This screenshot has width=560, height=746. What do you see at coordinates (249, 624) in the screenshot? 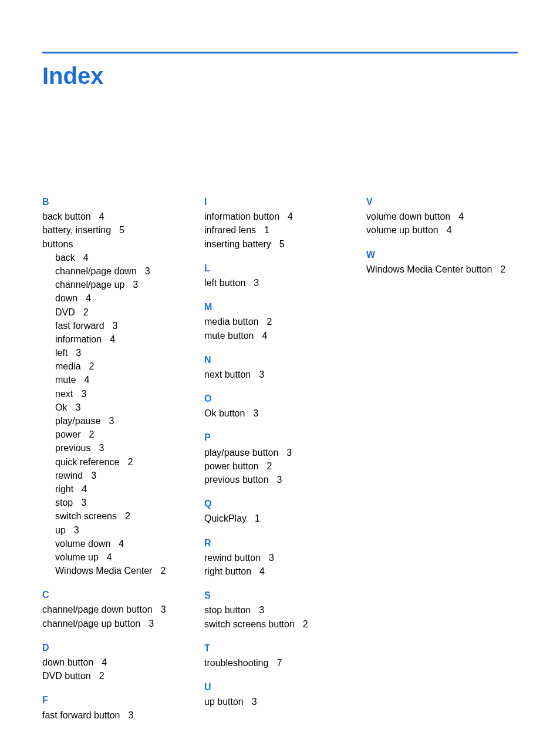
I see `index-entry-label: switch screens button` at bounding box center [249, 624].